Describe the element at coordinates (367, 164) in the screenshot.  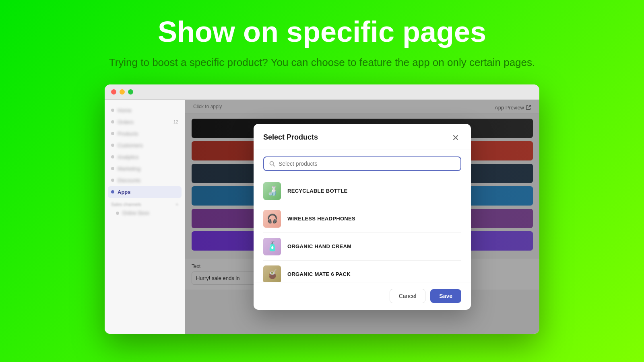
I see `search-input` at that location.